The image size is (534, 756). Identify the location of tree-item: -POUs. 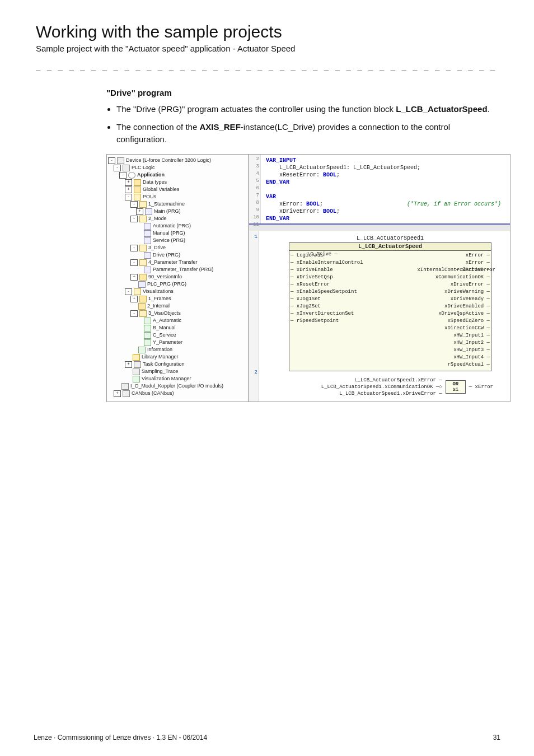
(177, 197).